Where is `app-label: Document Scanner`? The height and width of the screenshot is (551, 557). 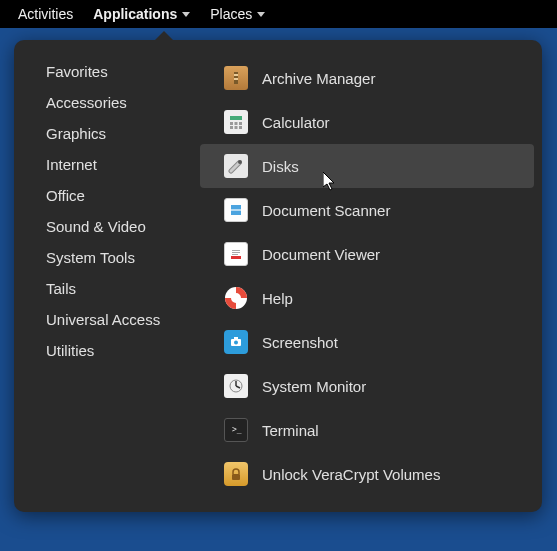 app-label: Document Scanner is located at coordinates (326, 210).